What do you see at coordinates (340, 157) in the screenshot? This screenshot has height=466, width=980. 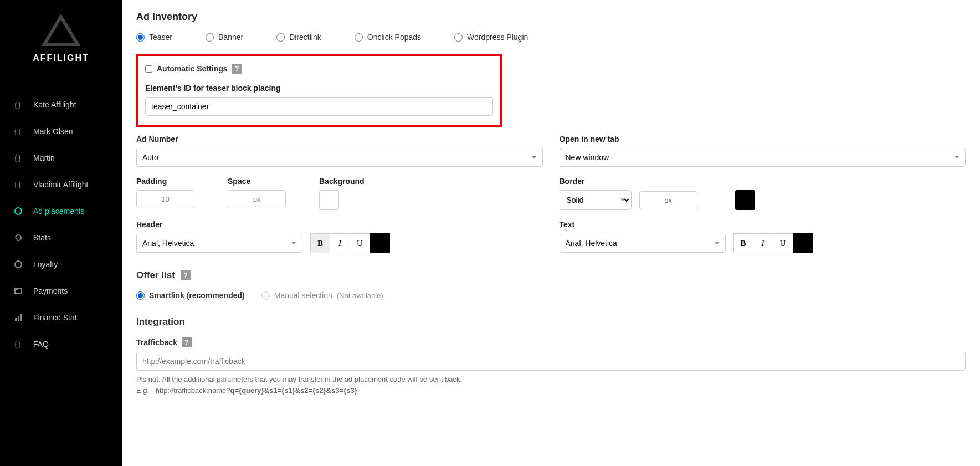 I see `ad-number-select: Auto` at bounding box center [340, 157].